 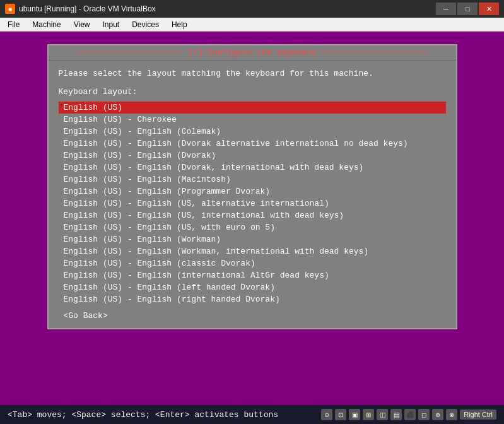 I want to click on tray-icon-9: ⊕, so click(x=438, y=415).